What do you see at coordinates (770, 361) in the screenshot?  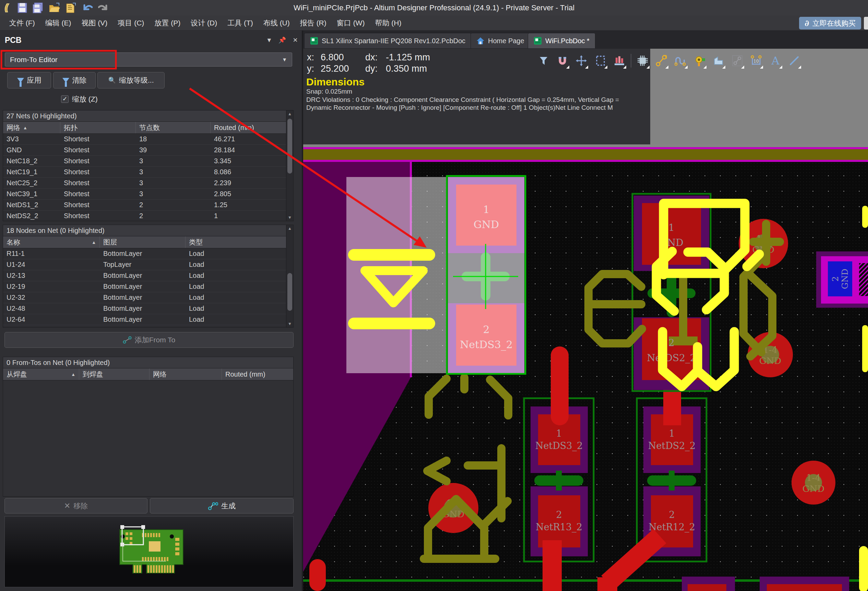 I see `svg-text: GND` at bounding box center [770, 361].